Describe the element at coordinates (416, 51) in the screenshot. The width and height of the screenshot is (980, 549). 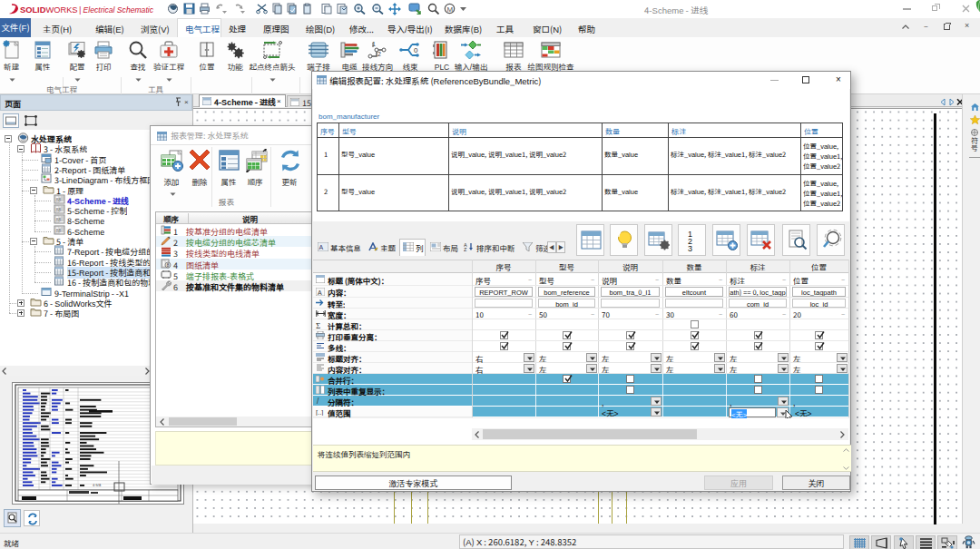
I see `svg-text: 0` at that location.